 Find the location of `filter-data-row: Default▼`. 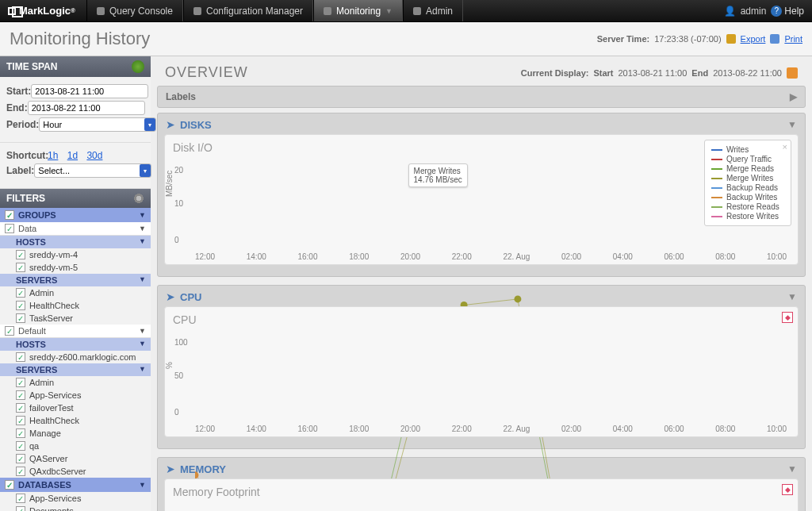

filter-data-row: Default▼ is located at coordinates (75, 332).